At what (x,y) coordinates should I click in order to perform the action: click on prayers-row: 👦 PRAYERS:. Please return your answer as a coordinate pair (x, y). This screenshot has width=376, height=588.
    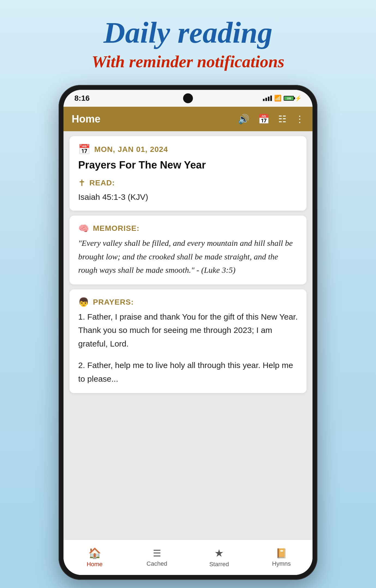
    Looking at the image, I should click on (188, 302).